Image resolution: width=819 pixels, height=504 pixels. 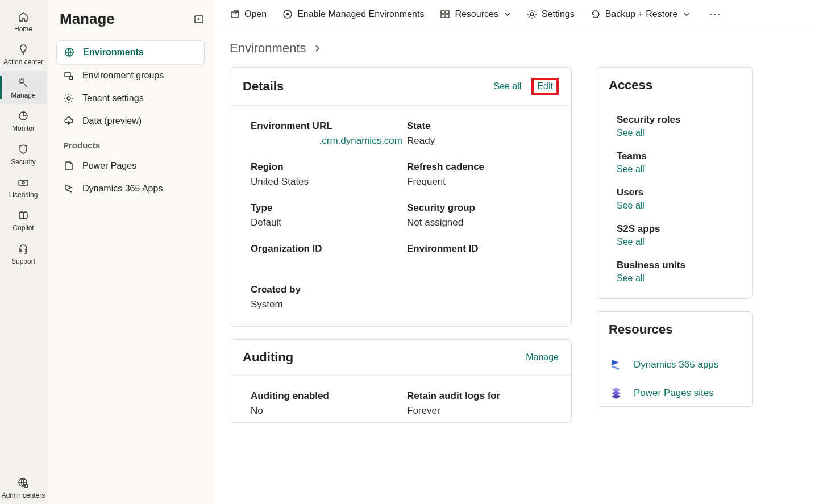 What do you see at coordinates (248, 14) in the screenshot?
I see `toolbar-open: Open` at bounding box center [248, 14].